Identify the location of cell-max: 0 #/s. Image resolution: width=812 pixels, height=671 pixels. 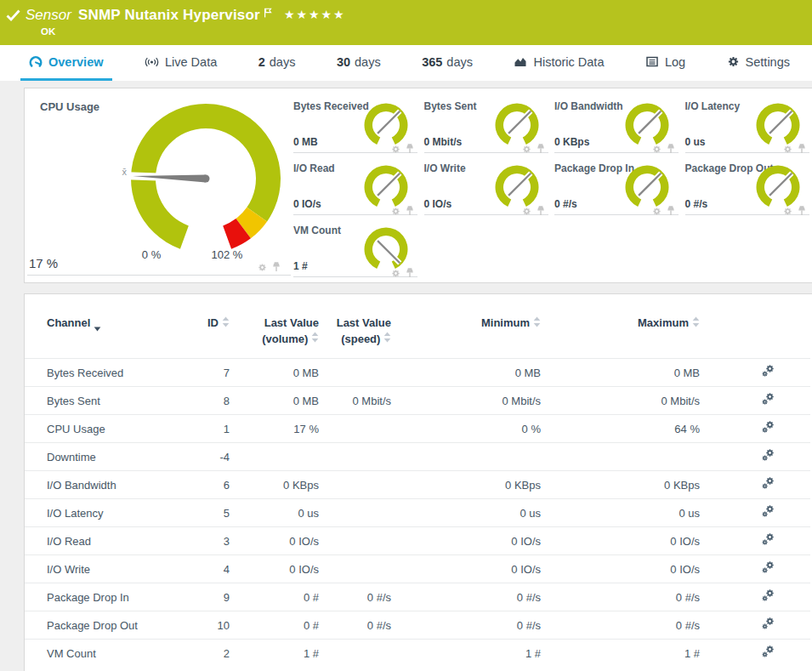
(621, 626).